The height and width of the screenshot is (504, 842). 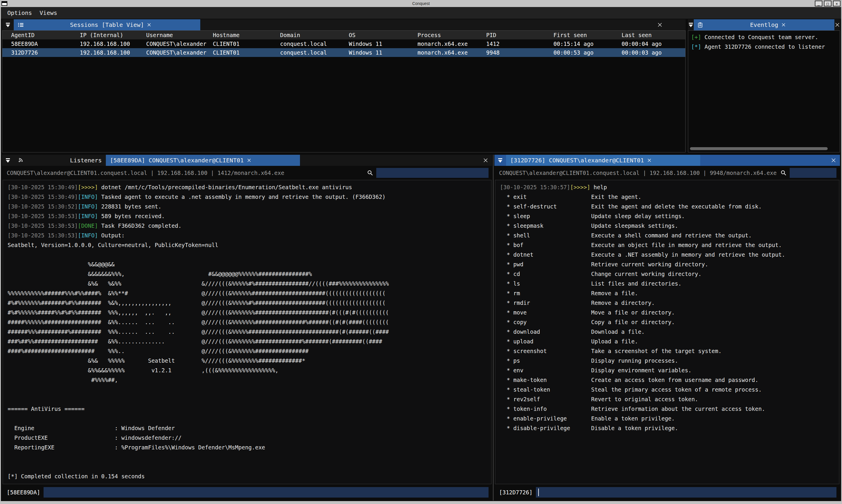 What do you see at coordinates (383, 35) in the screenshot?
I see `column-header: OS` at bounding box center [383, 35].